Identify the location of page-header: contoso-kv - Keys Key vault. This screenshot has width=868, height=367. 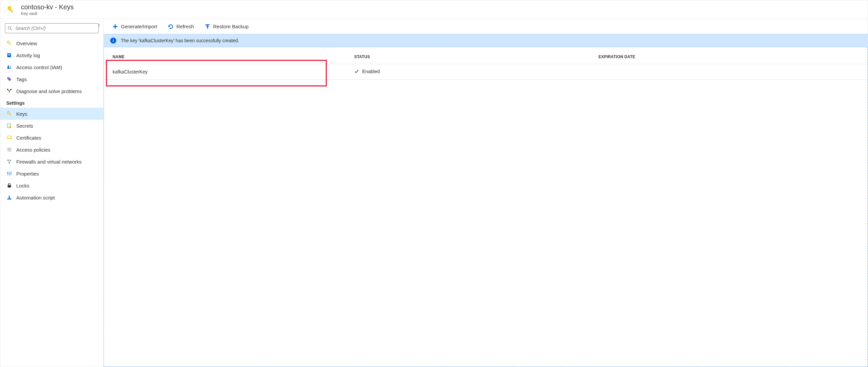
(434, 9).